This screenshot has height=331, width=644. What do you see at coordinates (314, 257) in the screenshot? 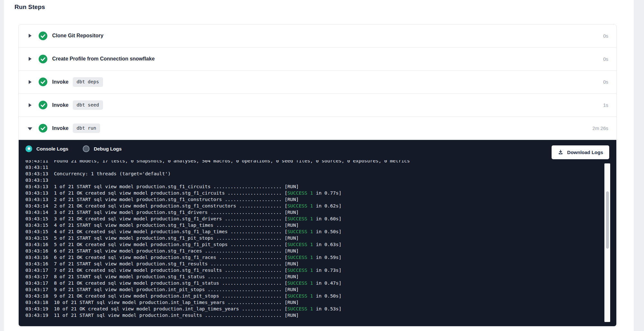
I see `log-line: 03:43:16 6 of 21 OK created sql view mod…` at bounding box center [314, 257].